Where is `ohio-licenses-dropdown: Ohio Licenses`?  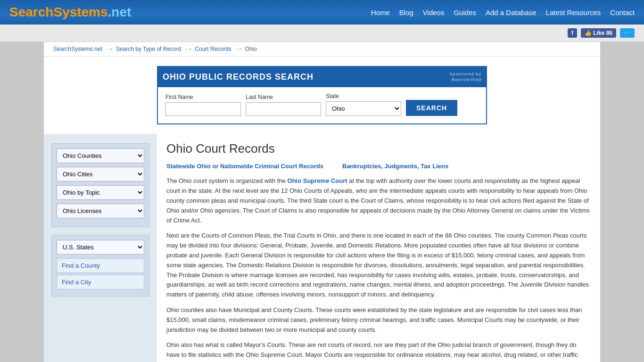
ohio-licenses-dropdown: Ohio Licenses is located at coordinates (100, 211).